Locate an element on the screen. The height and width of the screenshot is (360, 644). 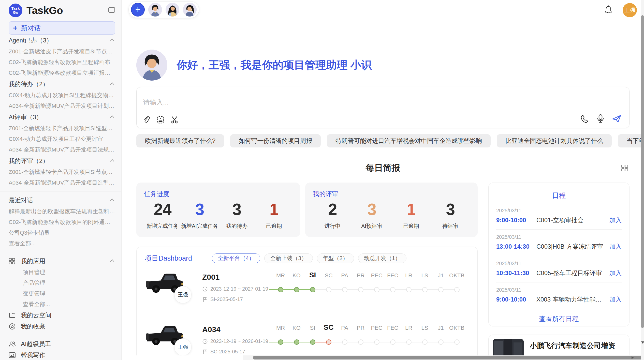
sidebar-item: Z001-全新燃油轻卡产品开发项目SI造型提交物评审 is located at coordinates (62, 128).